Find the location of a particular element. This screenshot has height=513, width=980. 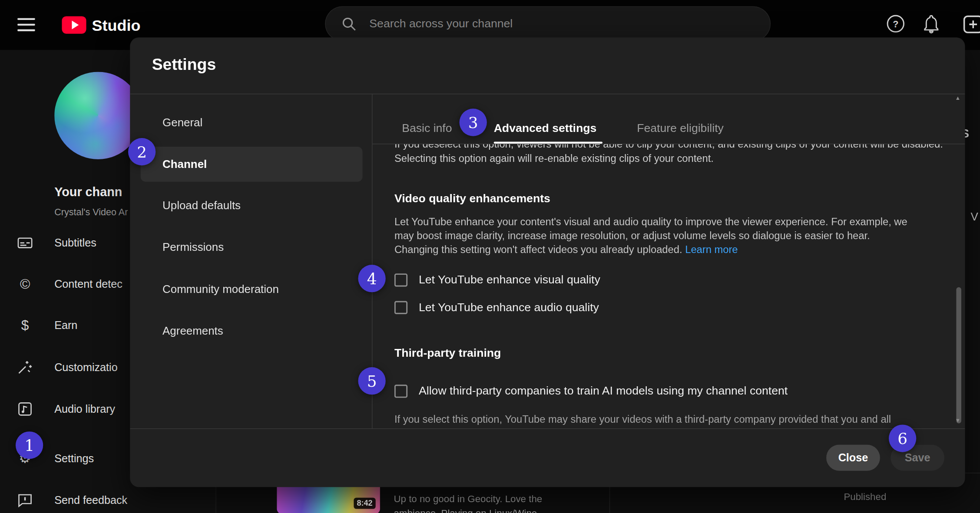

video-quality-heading: Video quality enhancements is located at coordinates (680, 198).